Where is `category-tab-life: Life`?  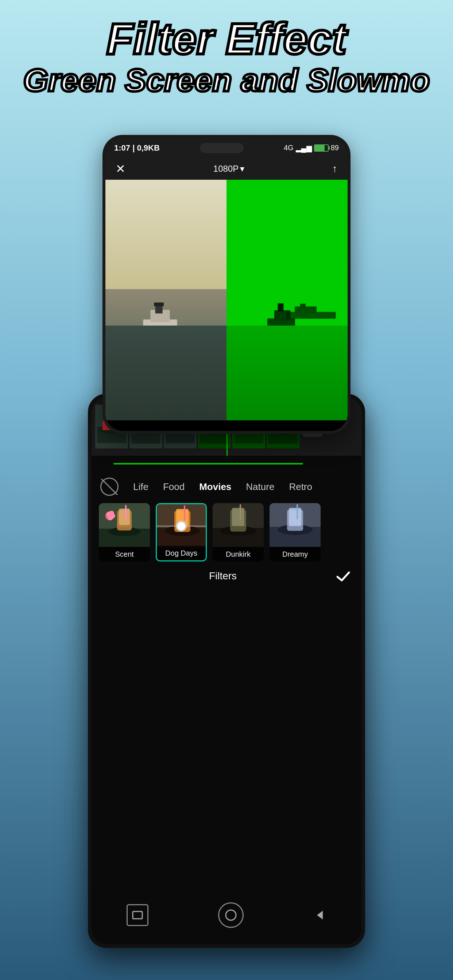 category-tab-life: Life is located at coordinates (141, 487).